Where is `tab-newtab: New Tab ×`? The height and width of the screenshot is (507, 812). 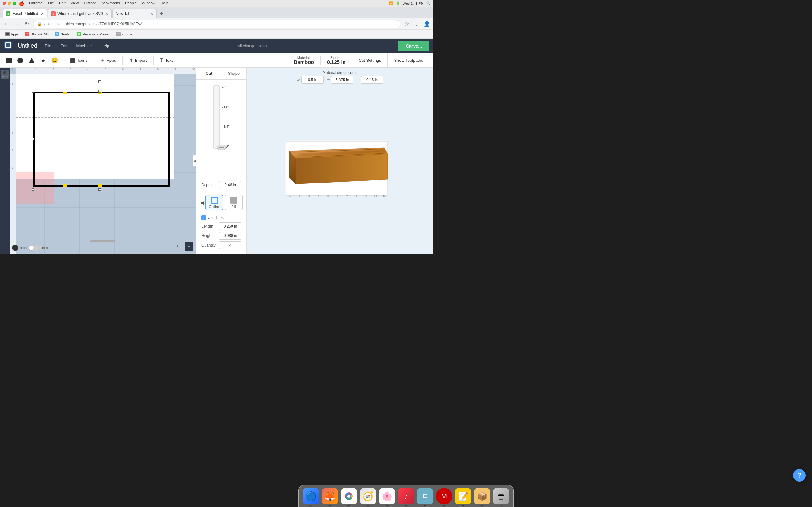
tab-newtab: New Tab × is located at coordinates (135, 13).